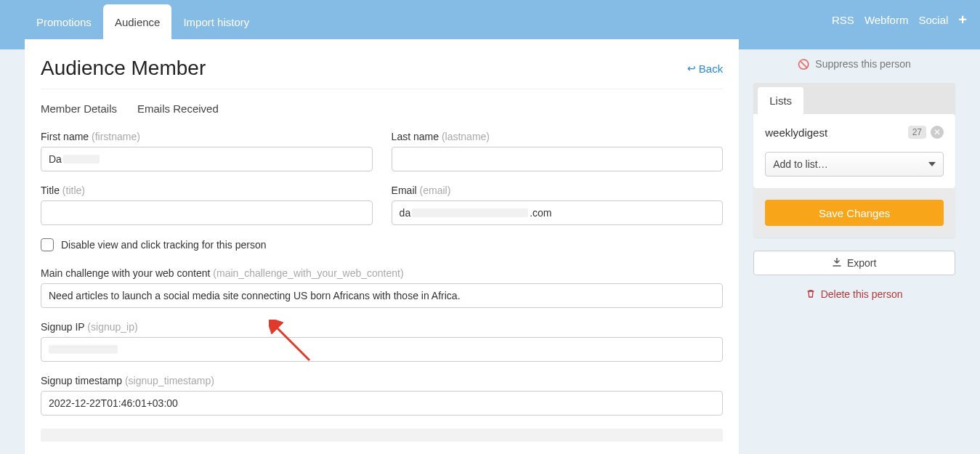 This screenshot has height=454, width=980. Describe the element at coordinates (142, 20) in the screenshot. I see `primary-tabs: Promotions Audience Import history` at that location.